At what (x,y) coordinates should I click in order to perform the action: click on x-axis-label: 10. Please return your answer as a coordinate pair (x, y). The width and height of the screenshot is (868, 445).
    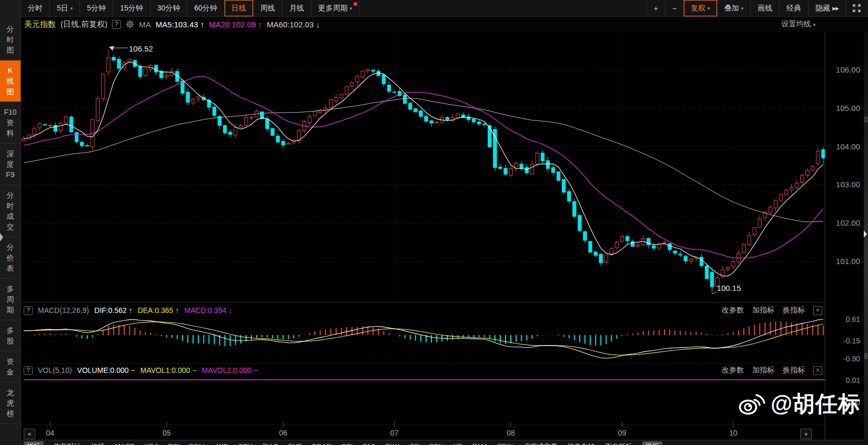
    Looking at the image, I should click on (733, 433).